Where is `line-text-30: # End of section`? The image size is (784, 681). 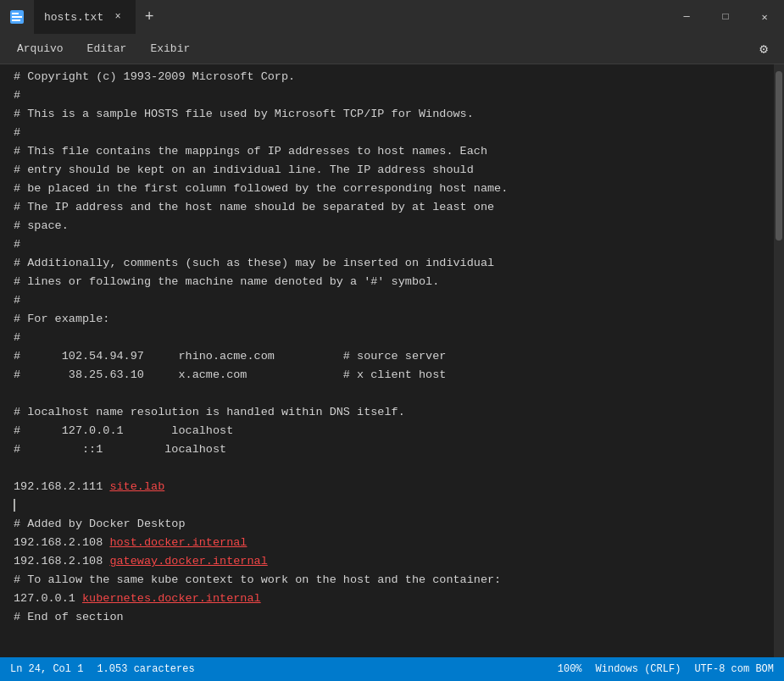 line-text-30: # End of section is located at coordinates (69, 617).